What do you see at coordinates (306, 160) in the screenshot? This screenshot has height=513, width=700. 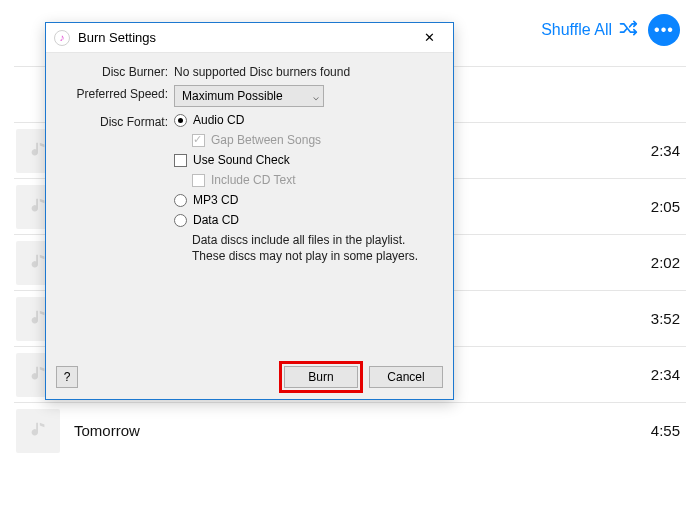 I see `checkbox-sound-check: Use Sound Check` at bounding box center [306, 160].